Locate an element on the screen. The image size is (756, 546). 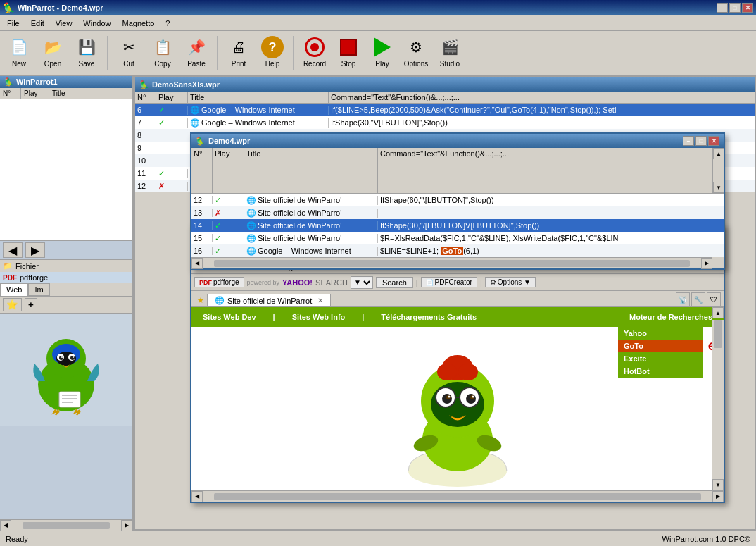
browser-vscroll: ▲ ▼ is located at coordinates (718, 399).